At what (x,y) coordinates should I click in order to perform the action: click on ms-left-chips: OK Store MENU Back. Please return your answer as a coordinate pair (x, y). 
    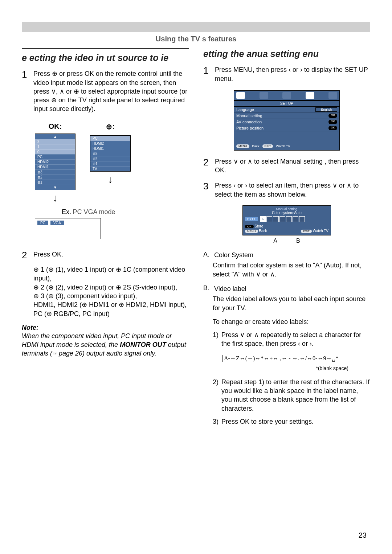
    Looking at the image, I should click on (256, 229).